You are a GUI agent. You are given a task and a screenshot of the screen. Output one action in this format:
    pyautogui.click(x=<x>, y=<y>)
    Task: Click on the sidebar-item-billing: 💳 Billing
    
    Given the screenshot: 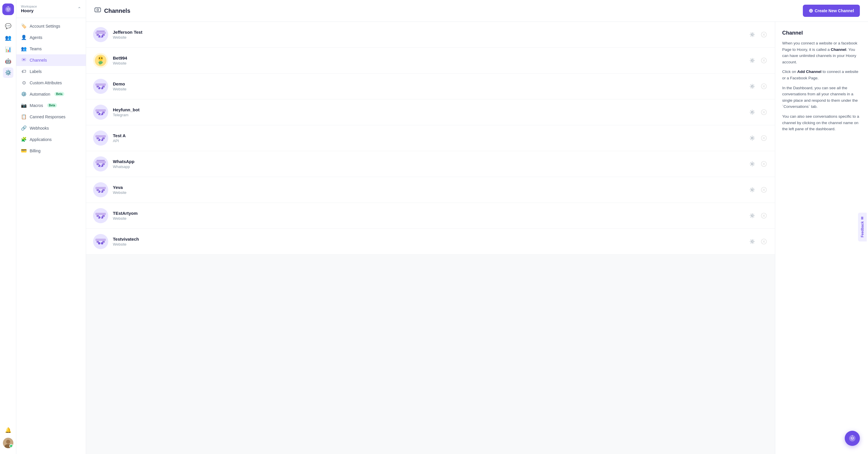 What is the action you would take?
    pyautogui.click(x=51, y=151)
    